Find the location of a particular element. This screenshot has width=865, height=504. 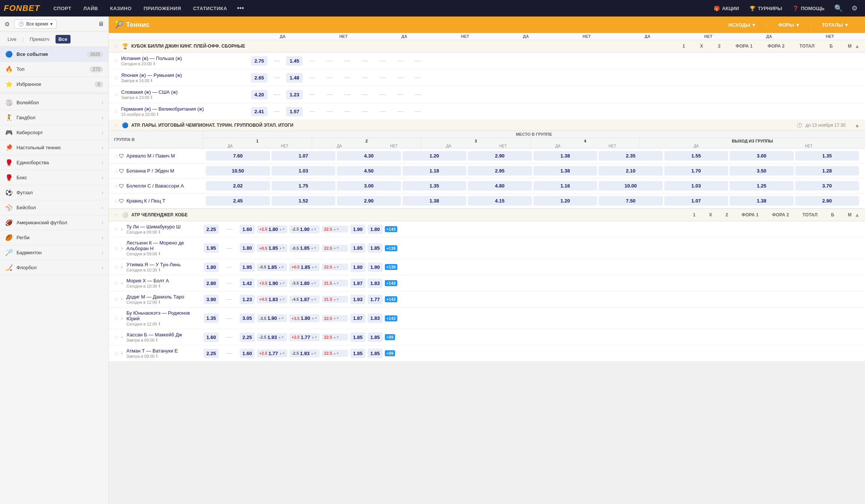

odd-g2-4: 1.18 is located at coordinates (434, 171).